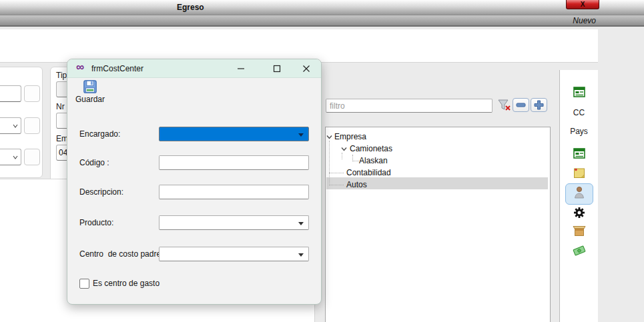 This screenshot has width=644, height=322. I want to click on expand-button, so click(539, 105).